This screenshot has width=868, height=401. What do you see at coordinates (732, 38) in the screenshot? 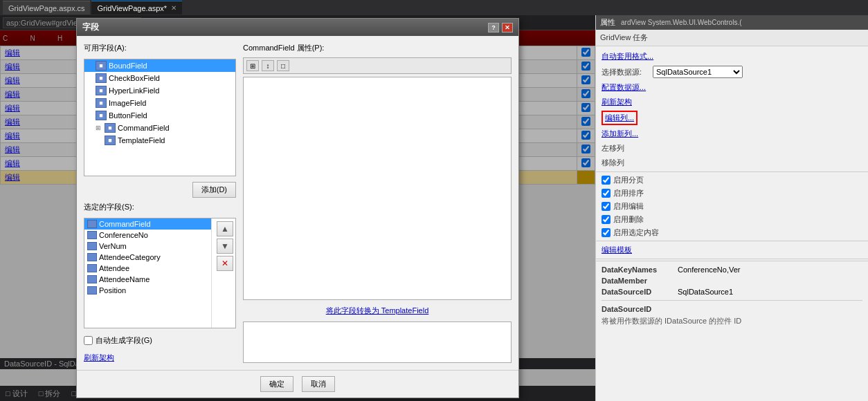
I see `properties-header: GridView 任务` at bounding box center [732, 38].